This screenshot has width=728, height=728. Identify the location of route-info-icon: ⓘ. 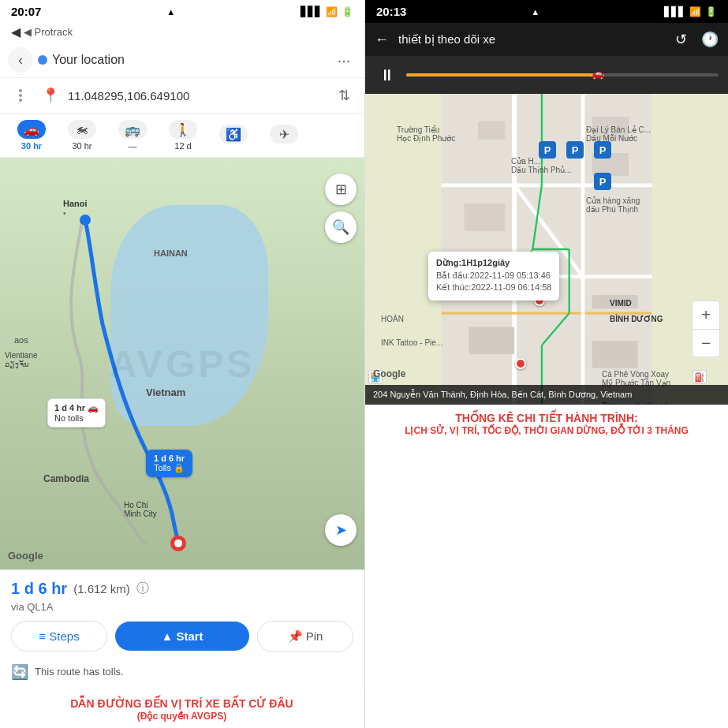
(143, 588).